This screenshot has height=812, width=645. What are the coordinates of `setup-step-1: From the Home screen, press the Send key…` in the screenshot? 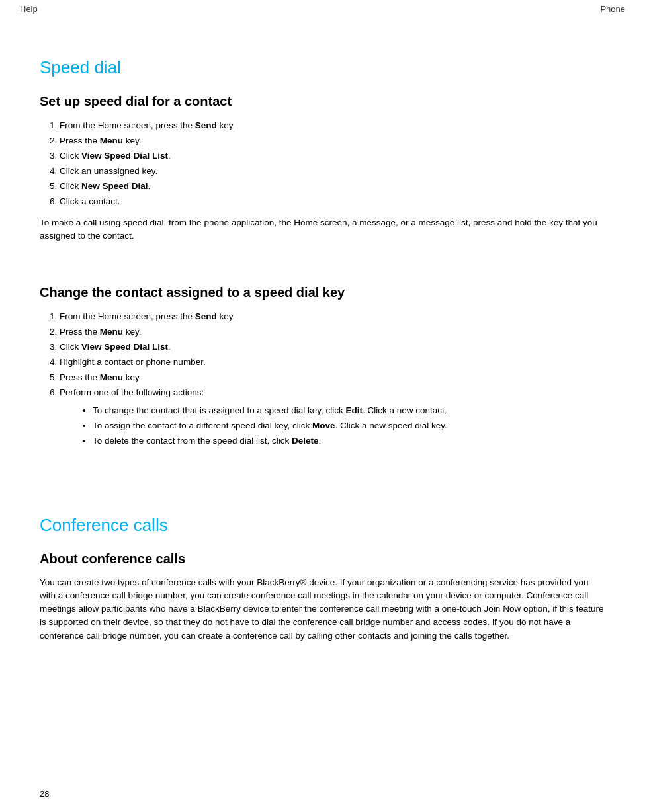 It's located at (332, 126).